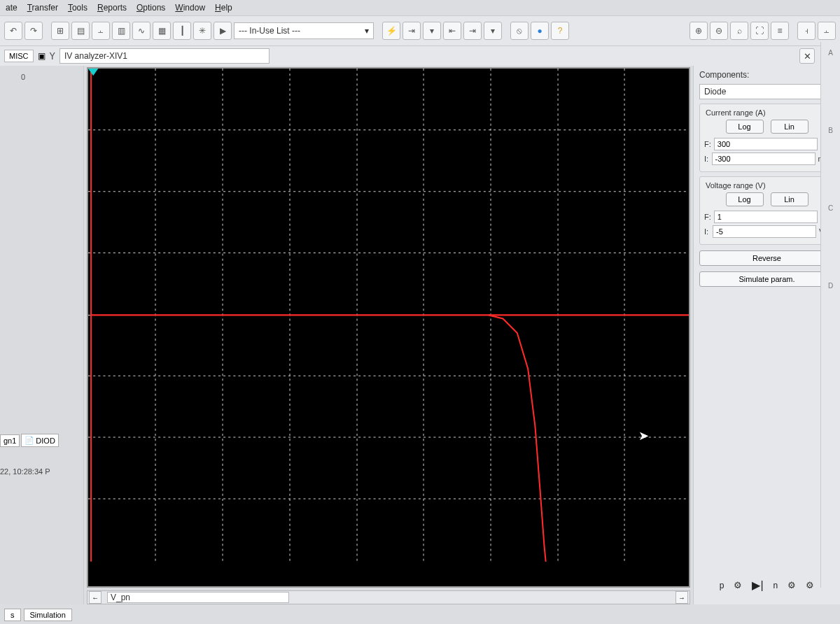 This screenshot has height=624, width=840. Describe the element at coordinates (270, 31) in the screenshot. I see `in-use-label: --- In-Use List ---` at that location.